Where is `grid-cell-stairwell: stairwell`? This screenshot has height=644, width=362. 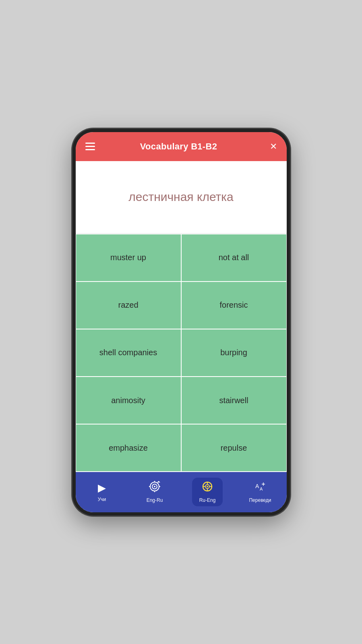
grid-cell-stairwell: stairwell is located at coordinates (234, 400).